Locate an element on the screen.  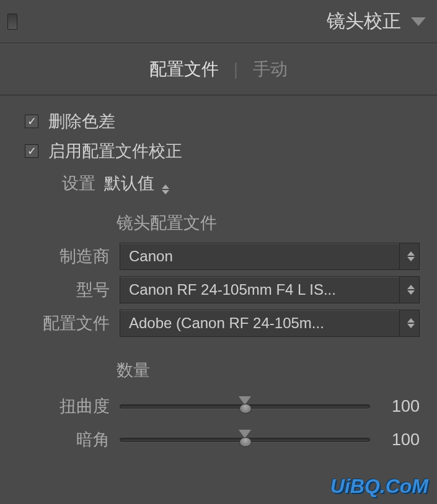
checkbox-remove-ca: ✓ is located at coordinates (32, 121).